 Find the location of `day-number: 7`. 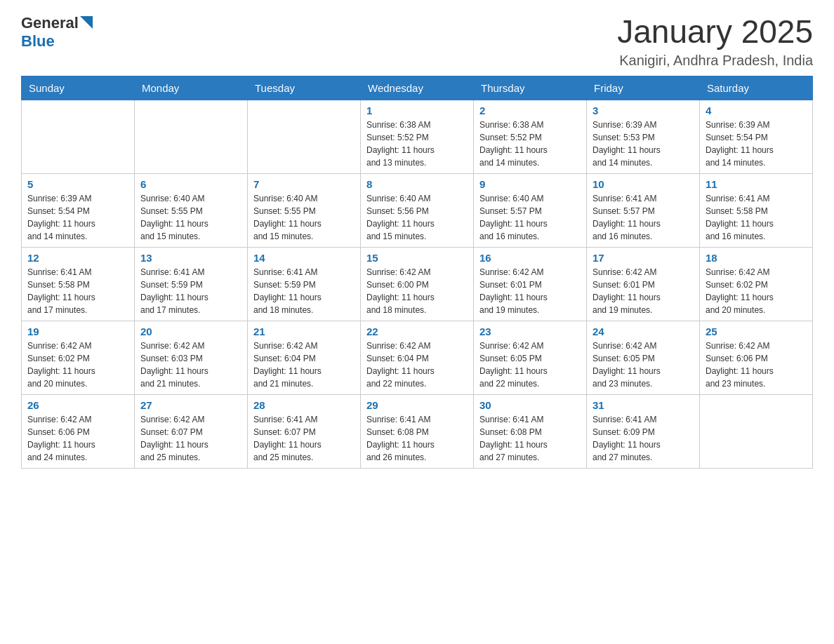

day-number: 7 is located at coordinates (304, 184).